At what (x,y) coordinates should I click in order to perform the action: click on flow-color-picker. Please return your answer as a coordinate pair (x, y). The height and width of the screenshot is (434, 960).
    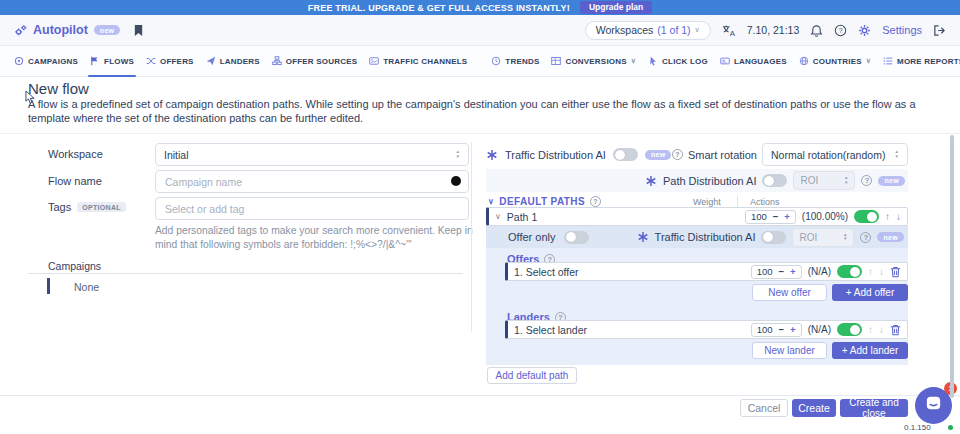
    Looking at the image, I should click on (456, 181).